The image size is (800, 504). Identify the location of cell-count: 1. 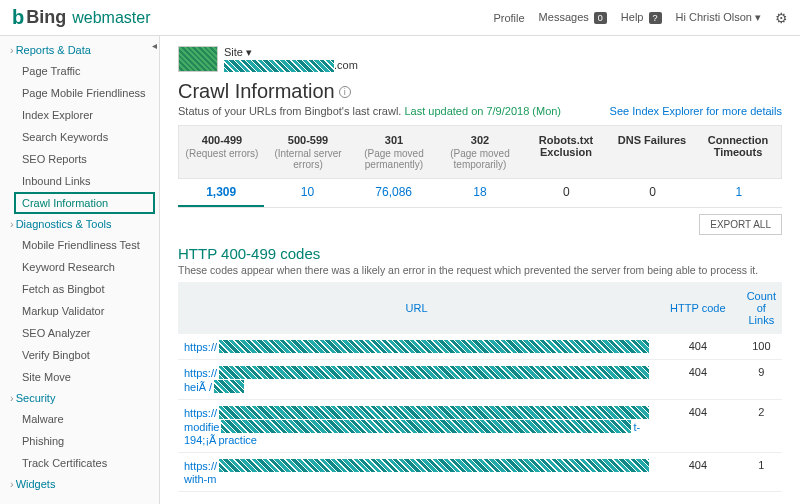
(762, 472).